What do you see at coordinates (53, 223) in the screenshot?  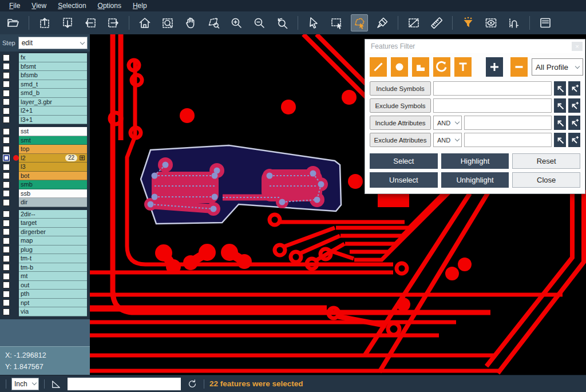 I see `layer-name: target` at bounding box center [53, 223].